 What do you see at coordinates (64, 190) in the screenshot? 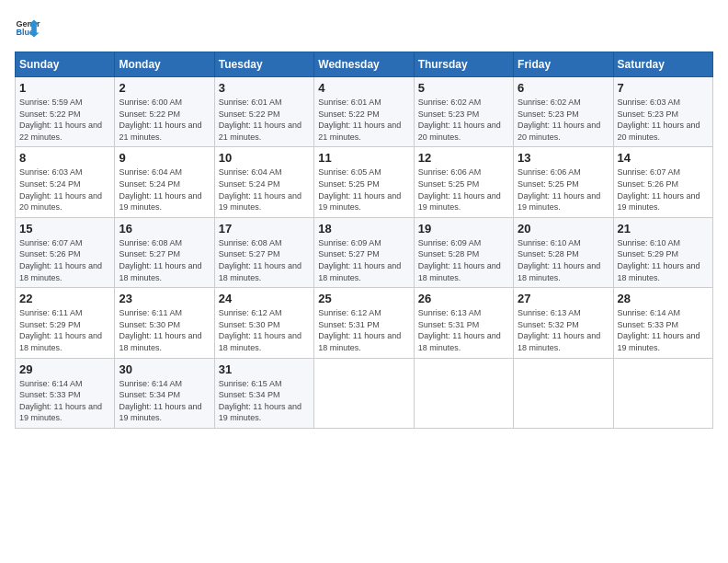
I see `day-detail: Sunrise: 6:03 AM Sunset: 5:24 PM Dayligh…` at bounding box center [64, 190].